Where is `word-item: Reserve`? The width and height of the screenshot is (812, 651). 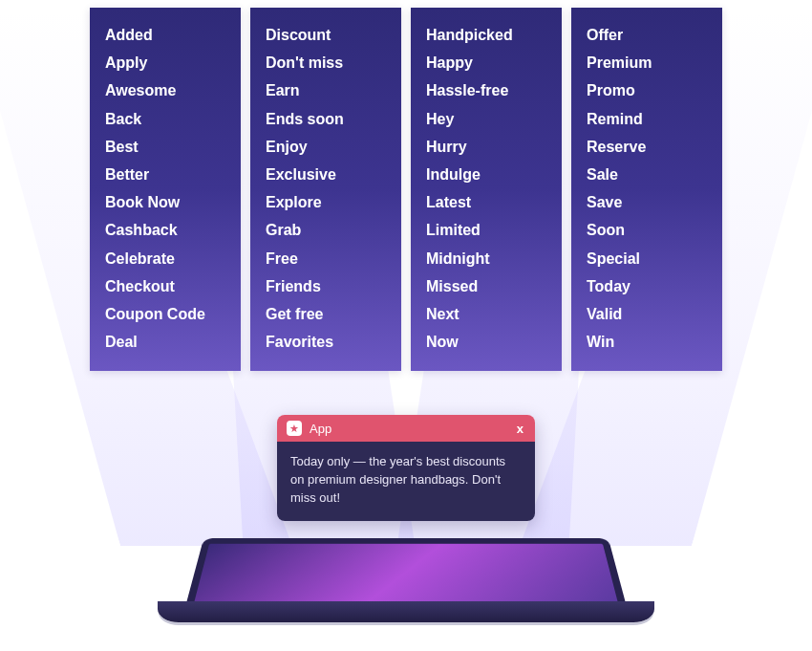
word-item: Reserve is located at coordinates (647, 147).